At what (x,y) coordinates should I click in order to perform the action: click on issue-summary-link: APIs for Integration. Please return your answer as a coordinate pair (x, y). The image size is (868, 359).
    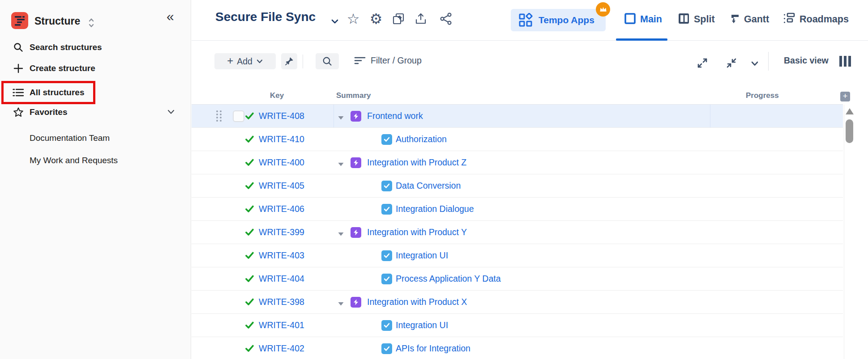
    Looking at the image, I should click on (433, 349).